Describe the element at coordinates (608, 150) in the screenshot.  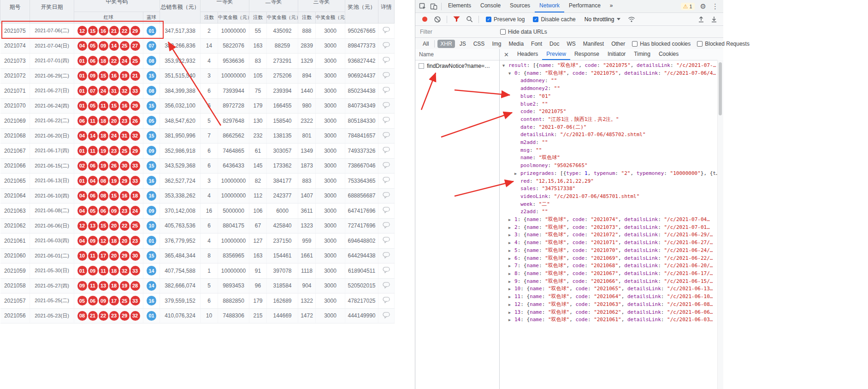
I see `json-tree-line: msg: ""` at that location.